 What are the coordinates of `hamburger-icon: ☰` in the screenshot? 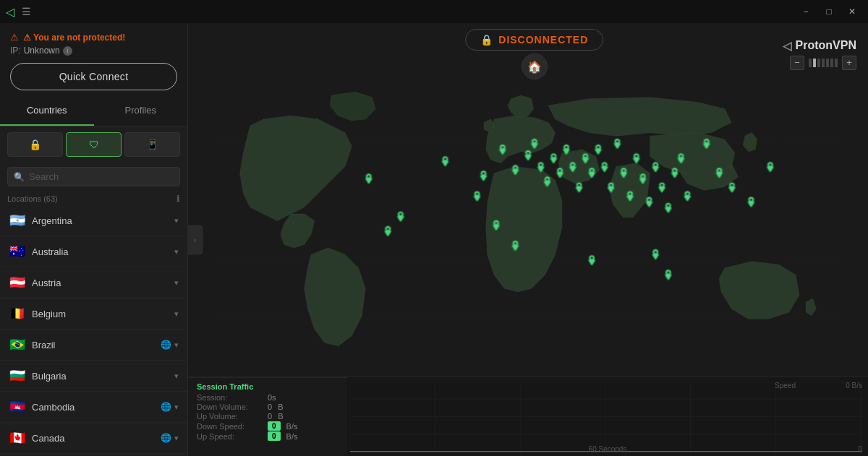 It's located at (26, 12).